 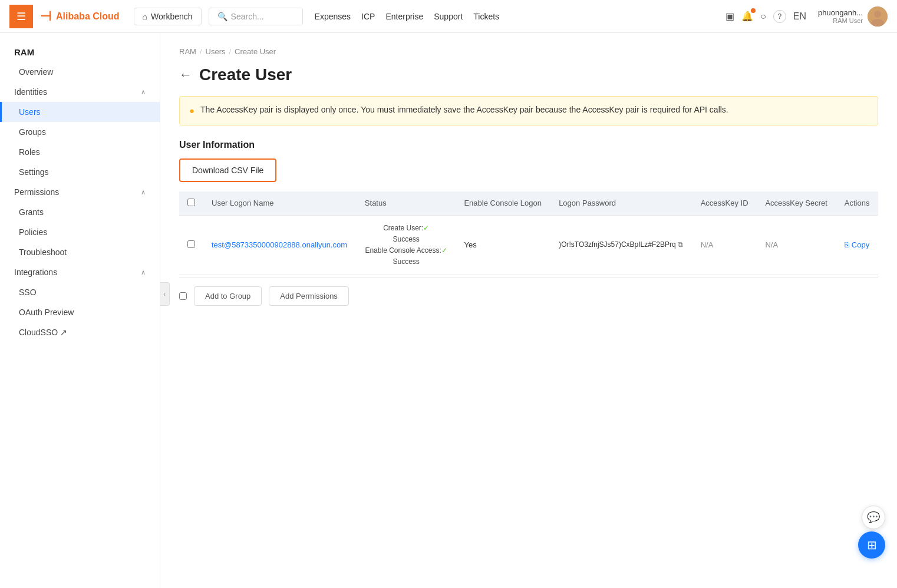 What do you see at coordinates (847, 245) in the screenshot?
I see `copy-action-icon: ⎘` at bounding box center [847, 245].